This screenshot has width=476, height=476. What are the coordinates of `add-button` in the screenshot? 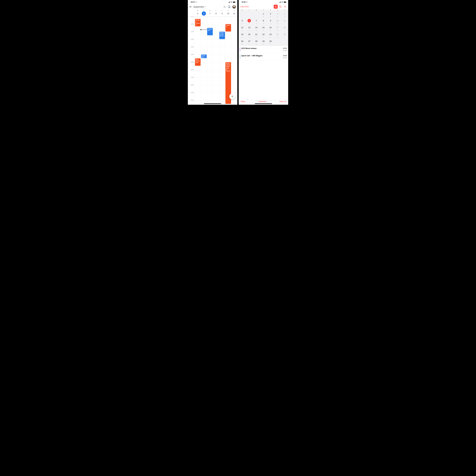 It's located at (285, 7).